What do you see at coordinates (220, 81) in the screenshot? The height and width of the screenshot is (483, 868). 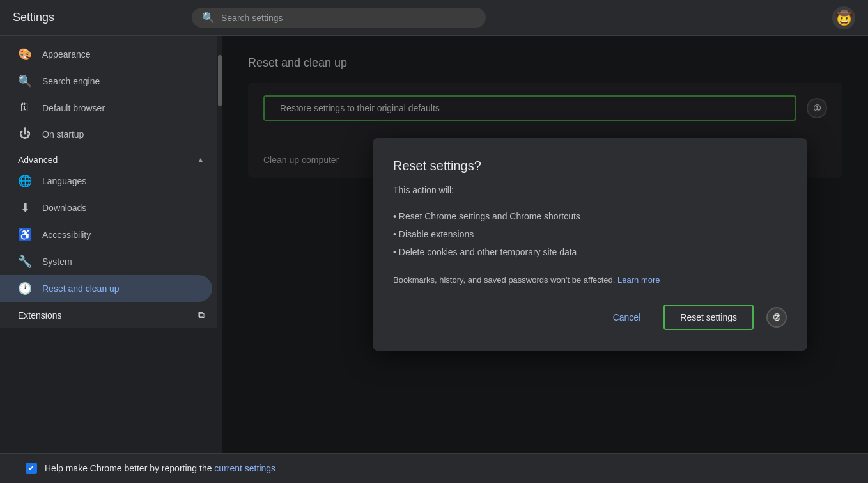 I see `sidebar-scrollthumb` at bounding box center [220, 81].